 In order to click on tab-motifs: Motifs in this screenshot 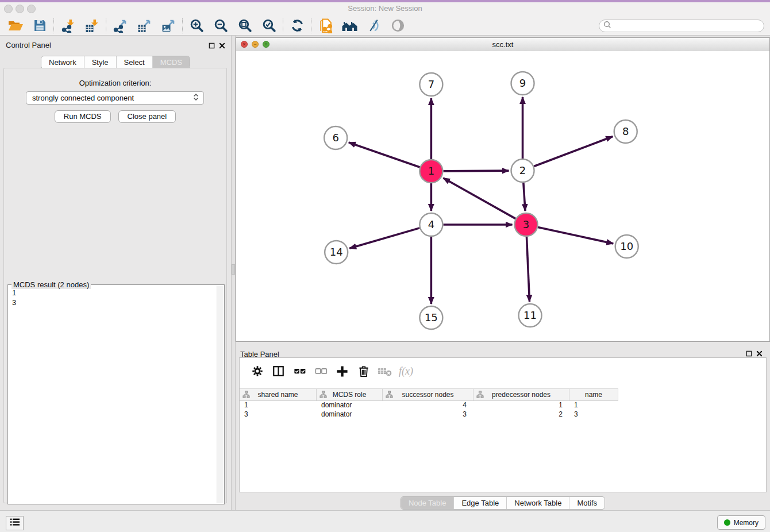, I will do `click(587, 503)`.